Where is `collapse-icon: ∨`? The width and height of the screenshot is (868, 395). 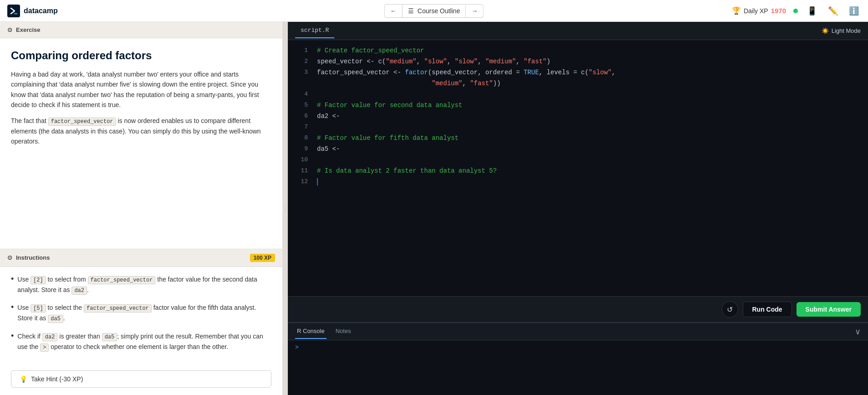 collapse-icon: ∨ is located at coordinates (858, 332).